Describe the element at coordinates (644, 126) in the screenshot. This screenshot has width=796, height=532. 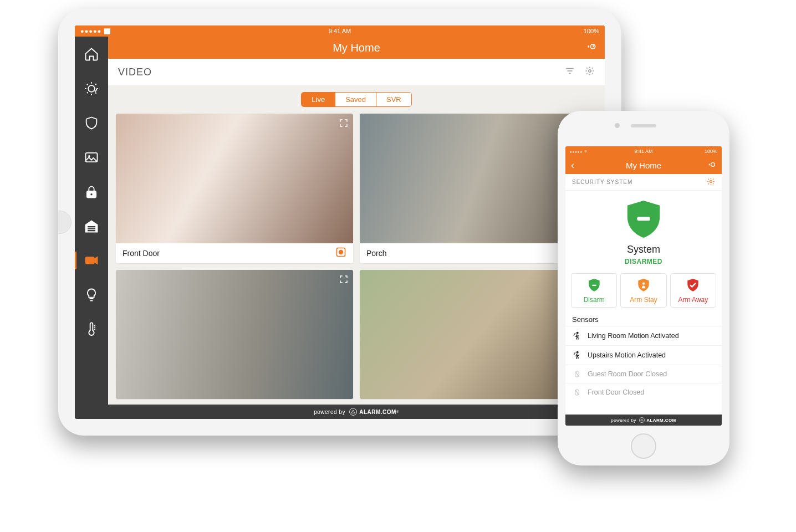
I see `phone-speaker` at that location.